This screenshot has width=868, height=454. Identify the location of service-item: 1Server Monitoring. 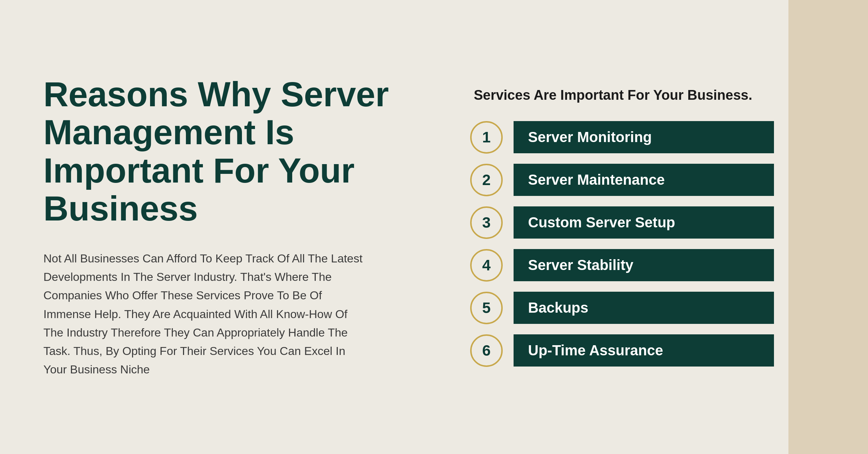
(655, 137).